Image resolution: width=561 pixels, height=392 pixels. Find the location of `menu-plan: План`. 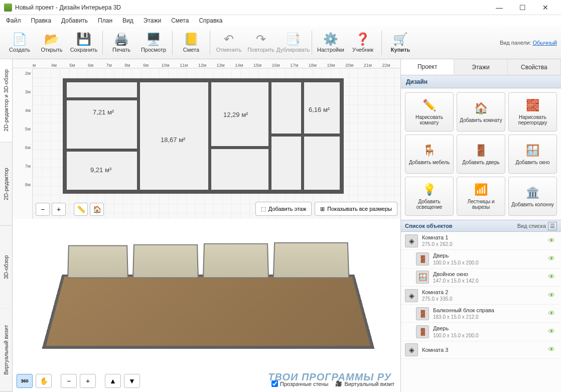

menu-plan: План is located at coordinates (105, 21).